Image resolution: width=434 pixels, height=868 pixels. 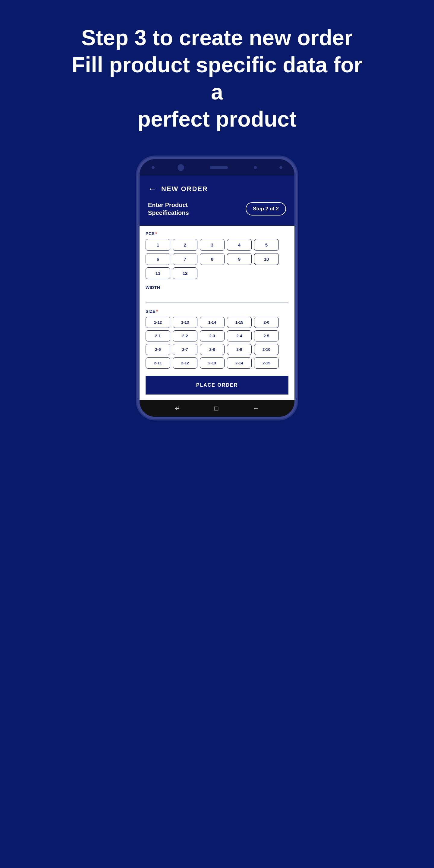 What do you see at coordinates (217, 294) in the screenshot?
I see `width-section: WIDTH` at bounding box center [217, 294].